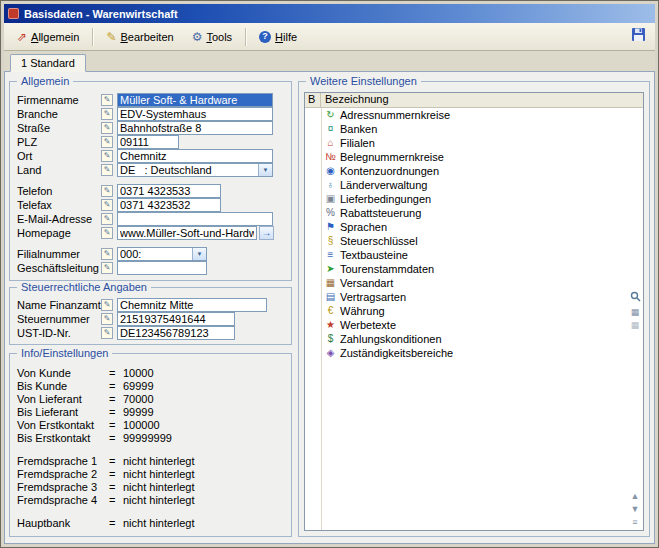 The width and height of the screenshot is (659, 548). Describe the element at coordinates (151, 244) in the screenshot. I see `field-gap` at that location.